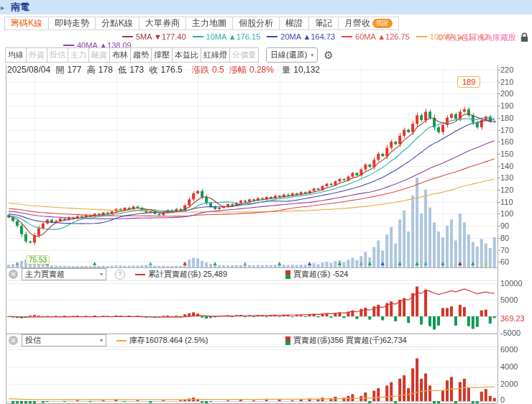 This screenshot has width=532, height=404. I want to click on panel3-indicator-select: 投信▾, so click(64, 341).